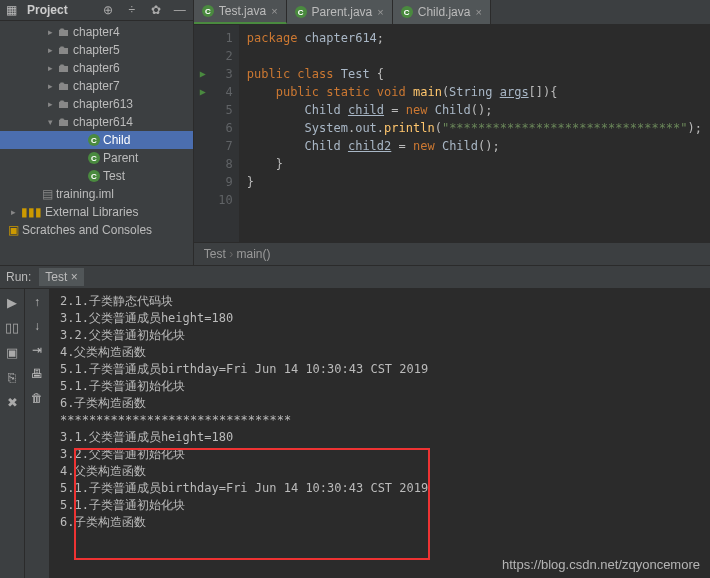 The image size is (710, 578). I want to click on tab-child-java: CChild.java×, so click(442, 12).